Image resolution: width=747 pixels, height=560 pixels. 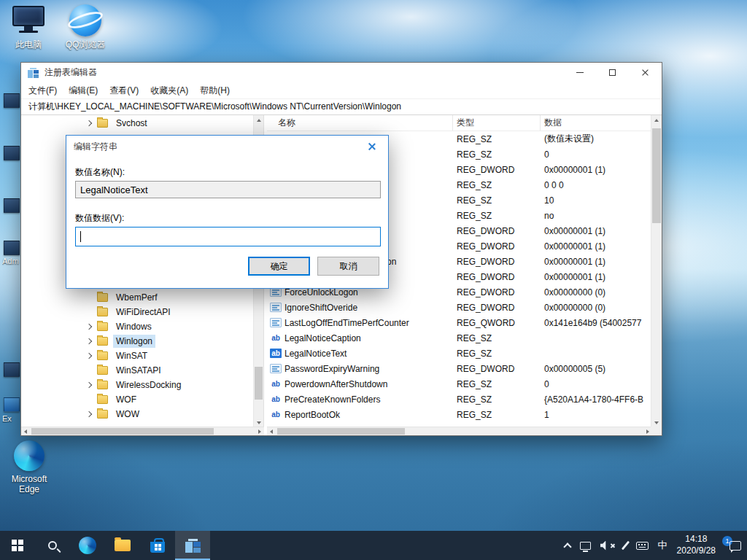 I want to click on tree-item: WbemPerf, so click(x=137, y=298).